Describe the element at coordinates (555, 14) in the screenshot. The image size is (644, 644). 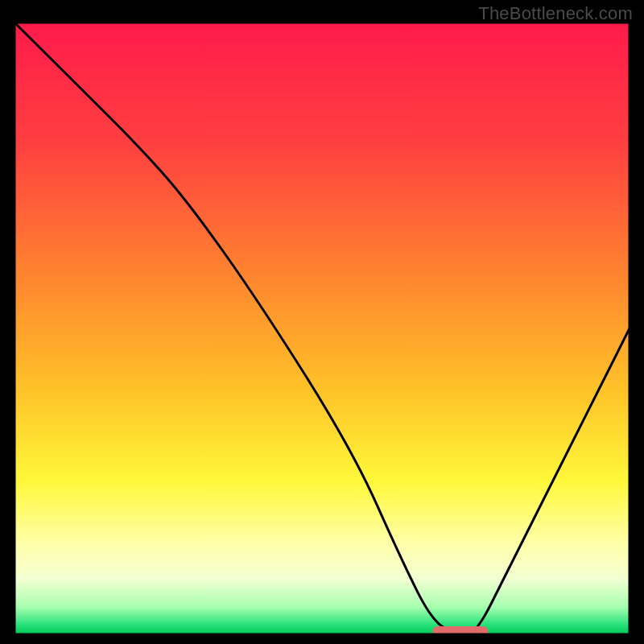
I see `watermark-text: TheBottleneck.com` at that location.